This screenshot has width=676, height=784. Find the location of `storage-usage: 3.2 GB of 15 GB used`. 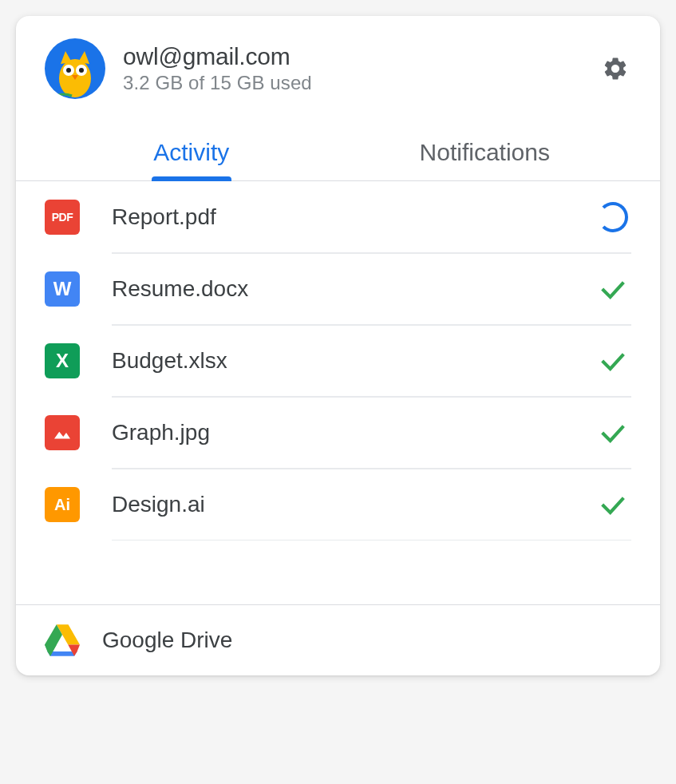

storage-usage: 3.2 GB of 15 GB used is located at coordinates (361, 83).